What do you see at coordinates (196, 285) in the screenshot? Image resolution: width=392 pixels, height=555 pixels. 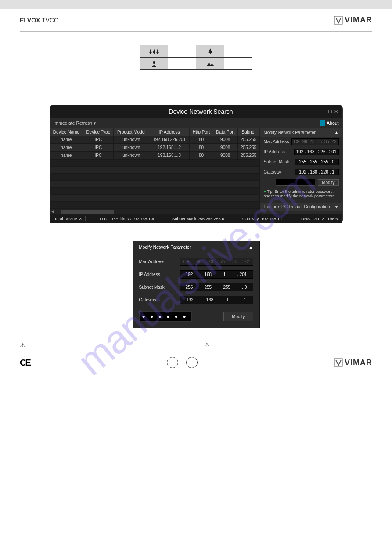 I see `modify-network-panel-detail: Modify Network Parameter ▲ Mac Address C…` at bounding box center [196, 285].